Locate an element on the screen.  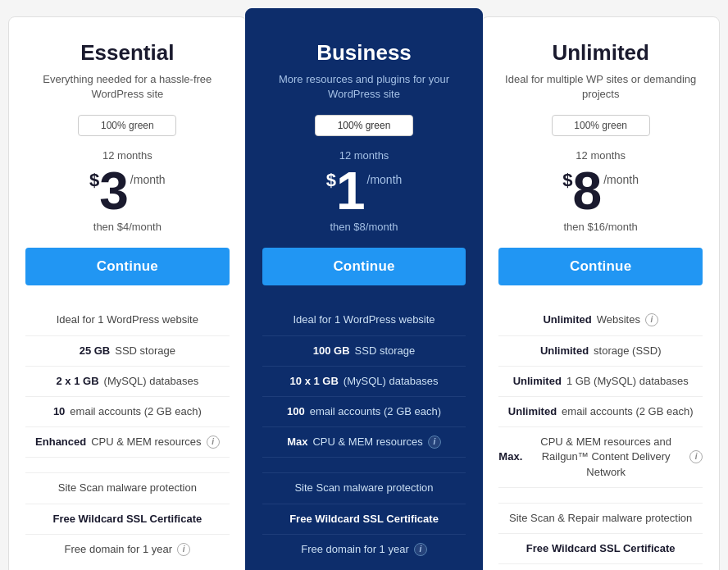
essential-feature-spacer is located at coordinates (128, 466).